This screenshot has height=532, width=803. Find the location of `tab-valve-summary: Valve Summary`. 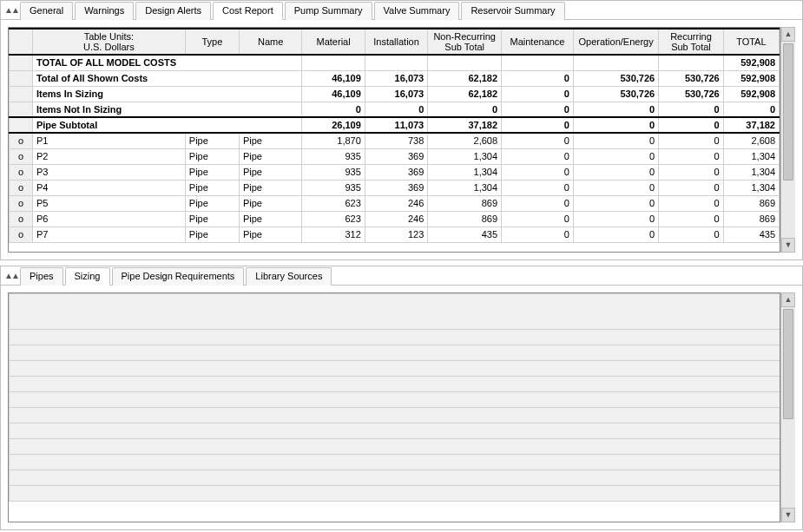

tab-valve-summary: Valve Summary is located at coordinates (417, 10).